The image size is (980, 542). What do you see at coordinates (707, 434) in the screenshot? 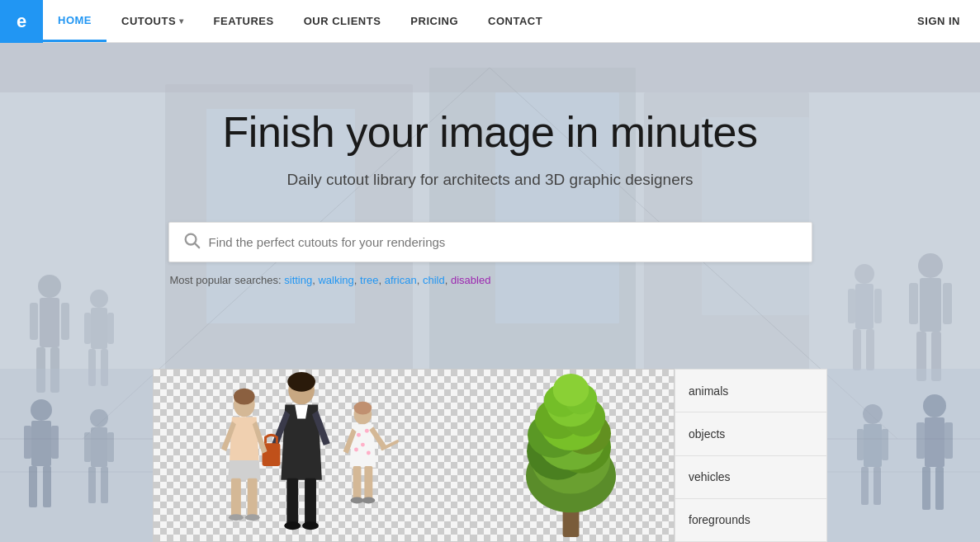
I see `category-label: objects` at bounding box center [707, 434].